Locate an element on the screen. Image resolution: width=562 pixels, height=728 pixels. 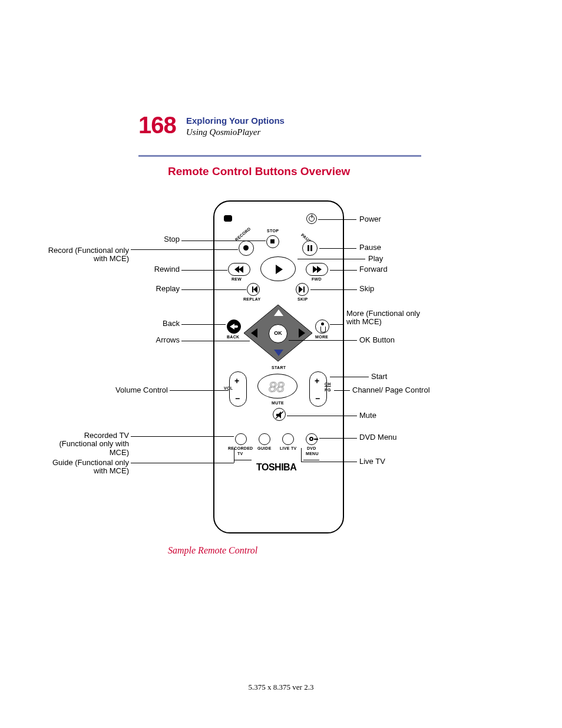
mute-btn-lbl: MUTE is located at coordinates (278, 403).